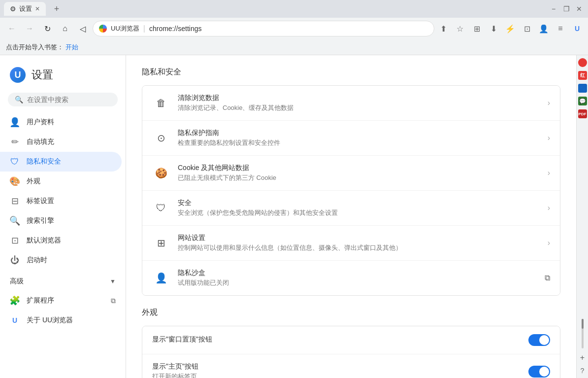 This screenshot has width=588, height=378. Describe the element at coordinates (113, 301) in the screenshot. I see `extensions-external-icon: ⧉` at that location.